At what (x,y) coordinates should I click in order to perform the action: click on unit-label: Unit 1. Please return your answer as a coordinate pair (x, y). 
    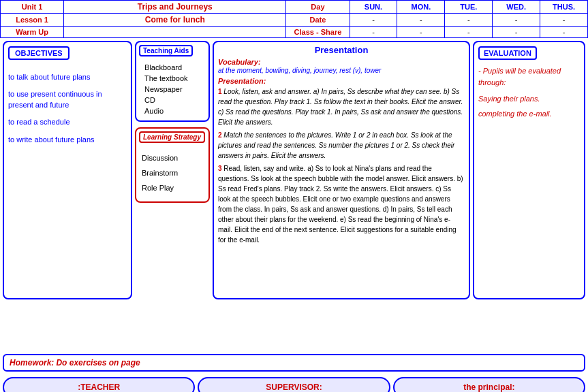
    Looking at the image, I should click on (33, 7).